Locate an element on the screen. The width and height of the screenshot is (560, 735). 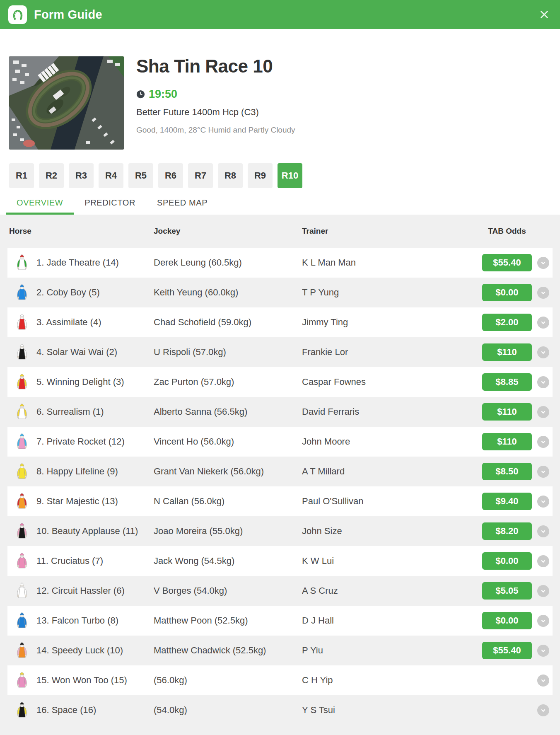
jockey-name: Matthew Chadwick (52.5kg) is located at coordinates (228, 650).